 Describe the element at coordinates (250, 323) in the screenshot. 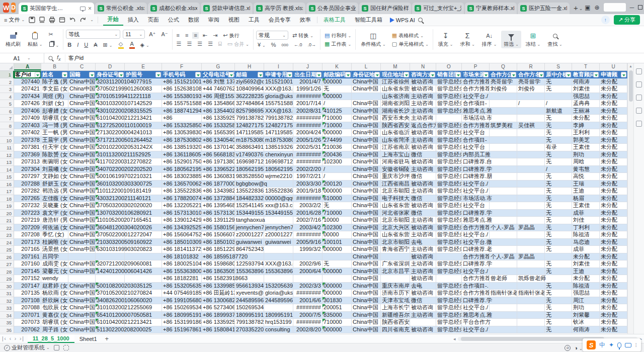

I see `cell: 799138782` at that location.